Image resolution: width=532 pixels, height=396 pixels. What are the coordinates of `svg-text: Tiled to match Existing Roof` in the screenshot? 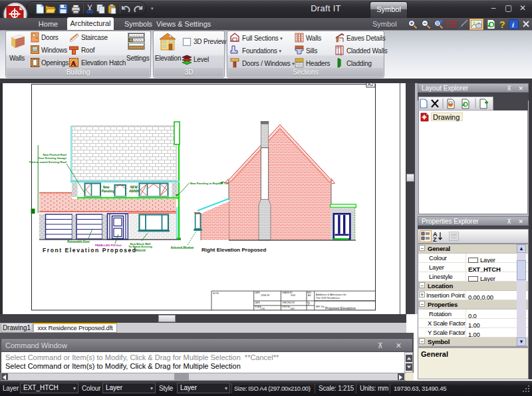 It's located at (48, 162).